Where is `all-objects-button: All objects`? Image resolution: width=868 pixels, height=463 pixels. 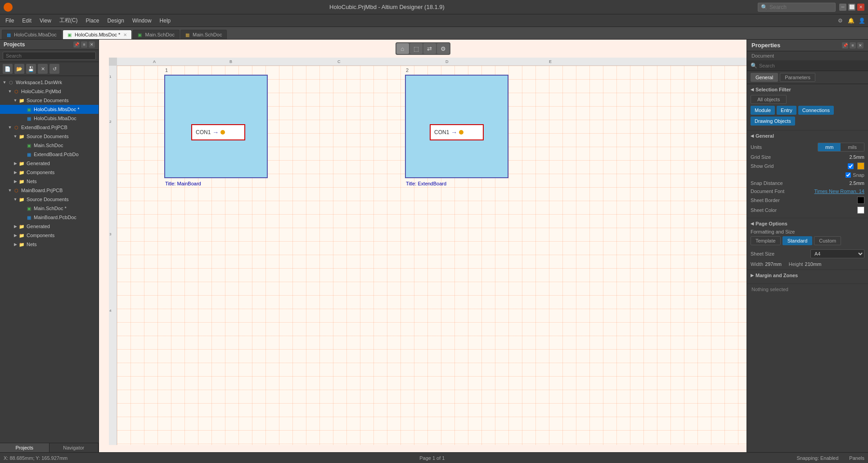 all-objects-button: All objects is located at coordinates (769, 99).